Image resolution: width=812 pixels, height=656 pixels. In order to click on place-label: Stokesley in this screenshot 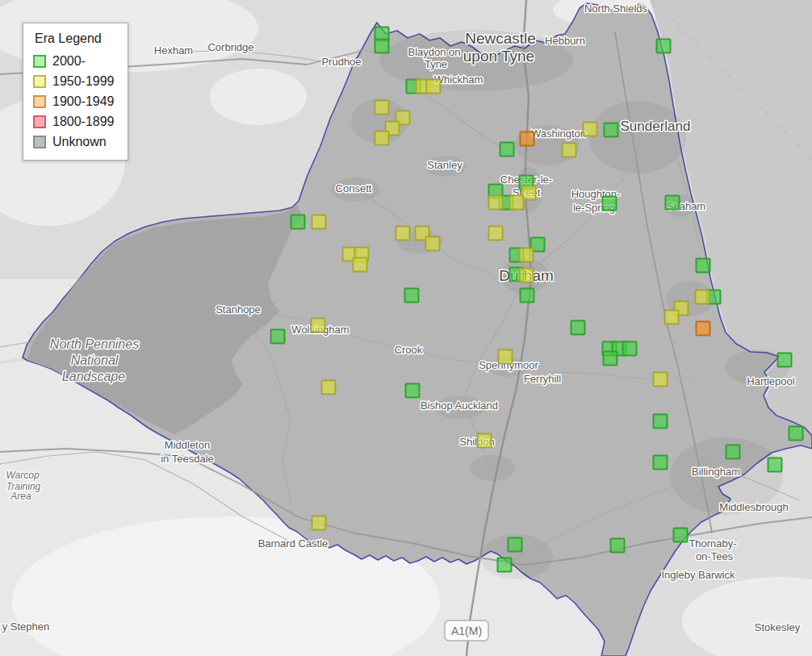, I will do `click(778, 628)`.